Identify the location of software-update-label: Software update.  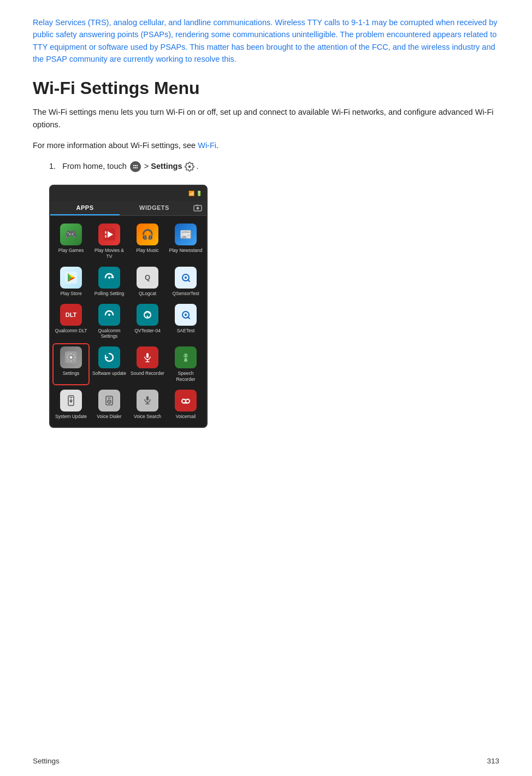
(109, 373).